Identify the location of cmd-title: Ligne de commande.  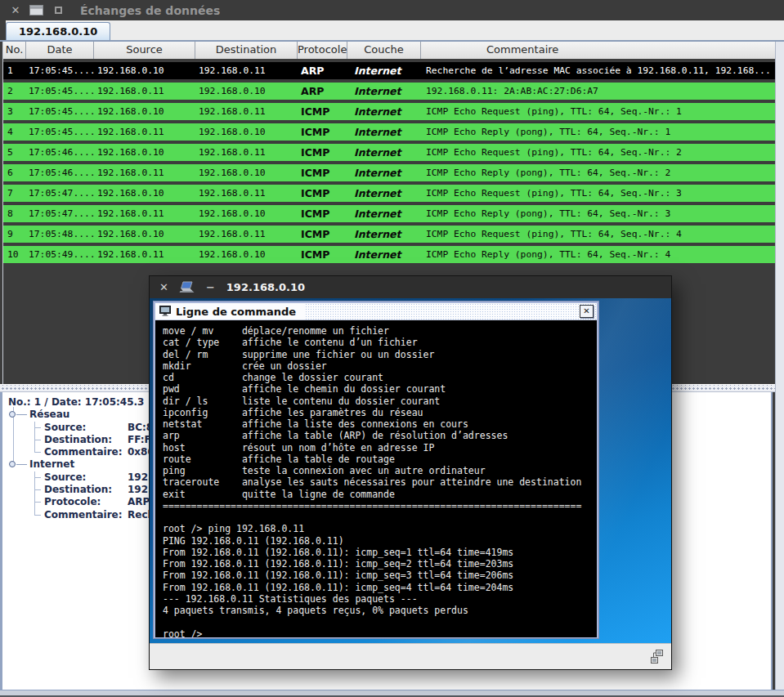
(235, 312).